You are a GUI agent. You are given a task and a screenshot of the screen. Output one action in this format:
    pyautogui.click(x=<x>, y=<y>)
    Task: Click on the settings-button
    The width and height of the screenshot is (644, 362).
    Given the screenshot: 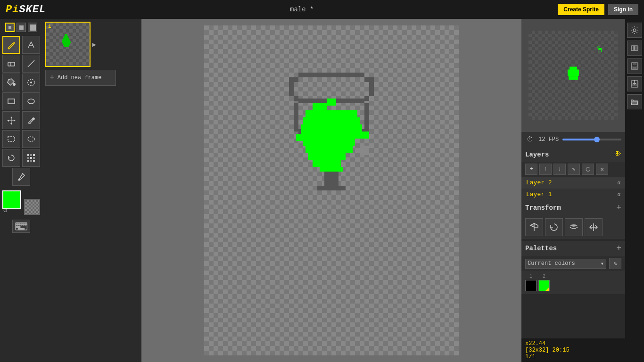 What is the action you would take?
    pyautogui.click(x=635, y=30)
    